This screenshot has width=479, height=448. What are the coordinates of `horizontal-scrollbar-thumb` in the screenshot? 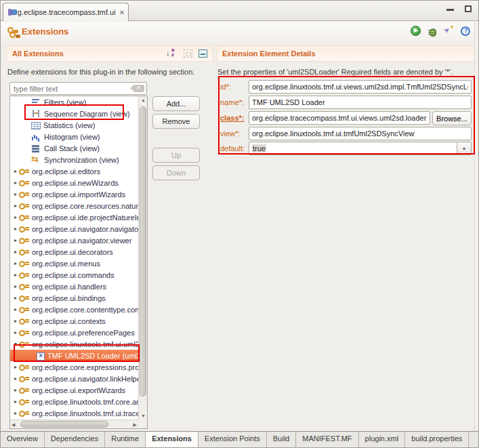 It's located at (64, 424).